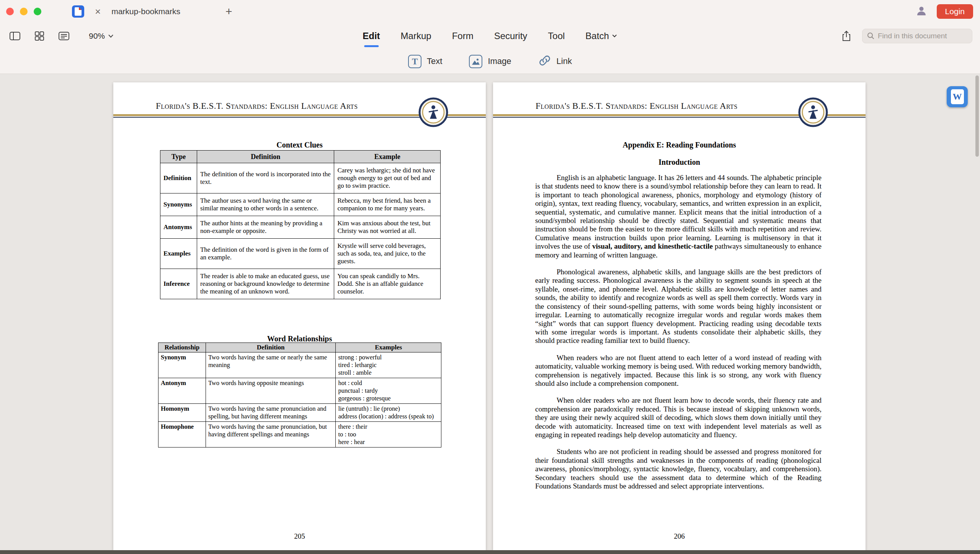 The image size is (980, 554). I want to click on word-converter-widget: W, so click(957, 97).